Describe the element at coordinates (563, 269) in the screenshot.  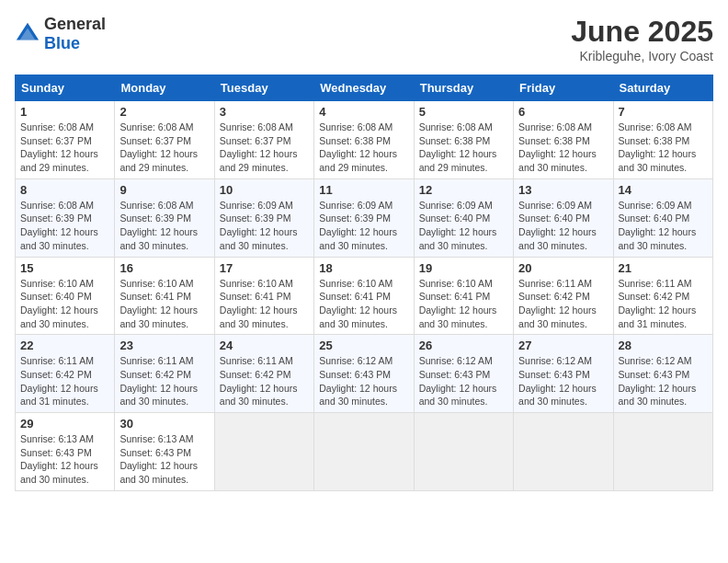
I see `day-number: 20` at that location.